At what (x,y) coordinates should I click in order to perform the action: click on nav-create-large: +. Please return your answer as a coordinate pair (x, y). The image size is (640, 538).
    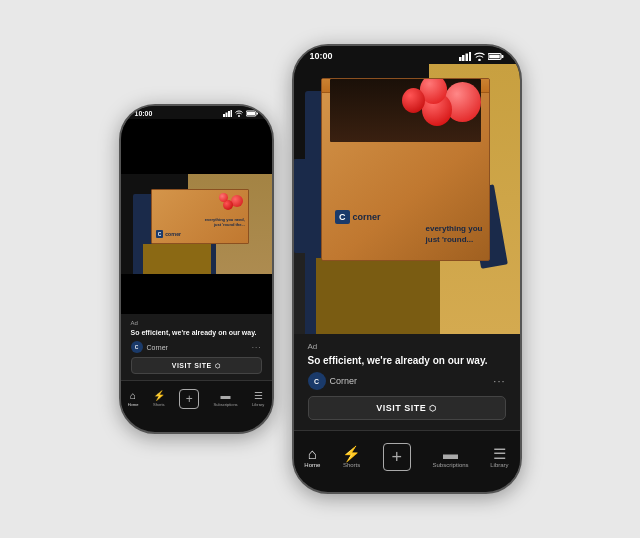
    Looking at the image, I should click on (397, 457).